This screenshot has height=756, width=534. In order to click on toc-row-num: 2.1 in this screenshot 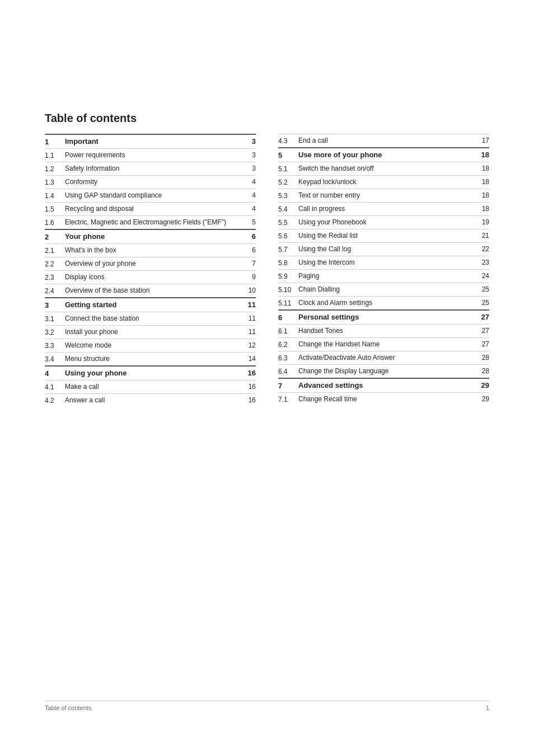, I will do `click(55, 251)`.